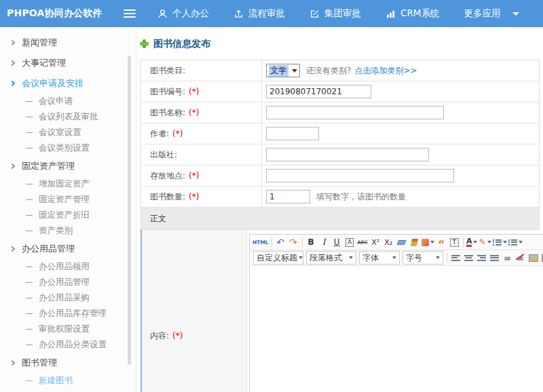 This screenshot has width=543, height=392. I want to click on undo-icon: ↶, so click(281, 242).